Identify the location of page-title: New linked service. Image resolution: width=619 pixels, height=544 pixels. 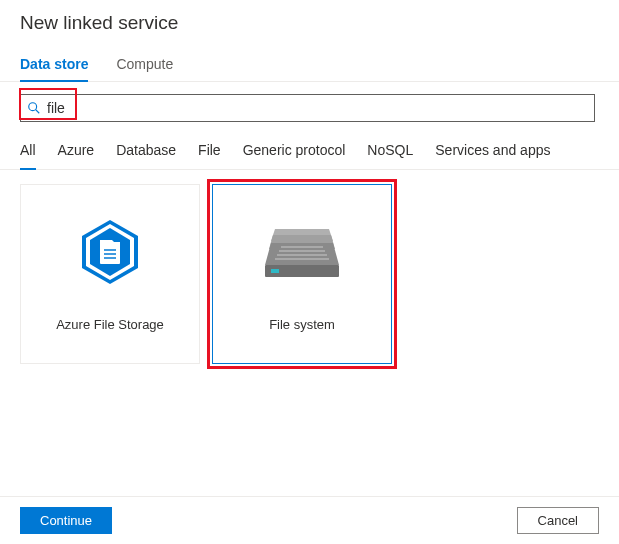
(310, 23).